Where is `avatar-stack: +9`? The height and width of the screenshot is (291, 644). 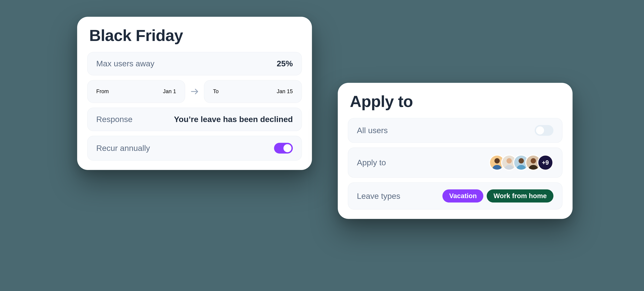 avatar-stack: +9 is located at coordinates (521, 163).